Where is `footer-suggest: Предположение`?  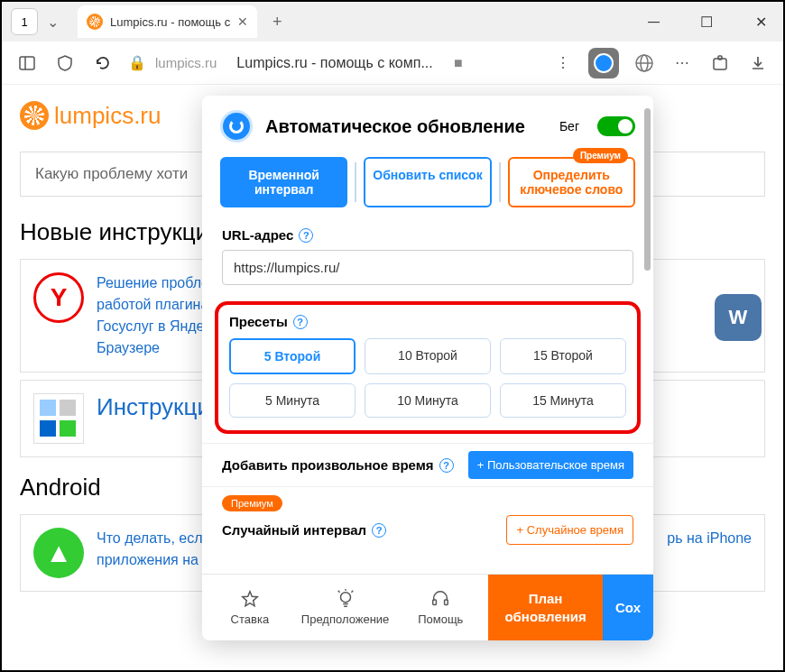 footer-suggest: Предположение is located at coordinates (346, 608).